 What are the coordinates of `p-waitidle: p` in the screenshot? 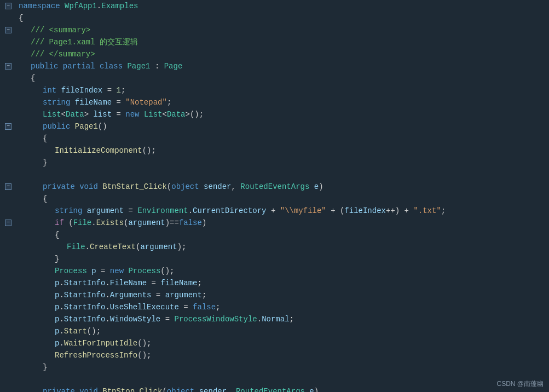 It's located at (57, 343).